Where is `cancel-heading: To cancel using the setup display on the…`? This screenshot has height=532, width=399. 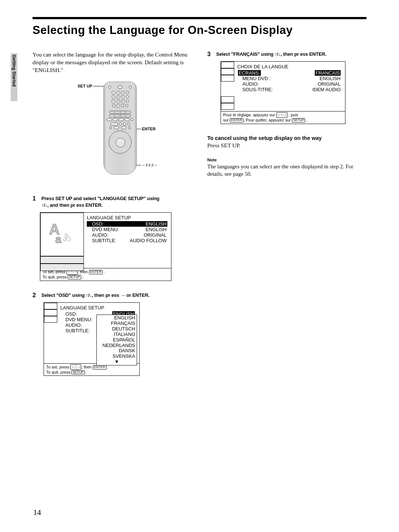 cancel-heading: To cancel using the setup display on the… is located at coordinates (286, 138).